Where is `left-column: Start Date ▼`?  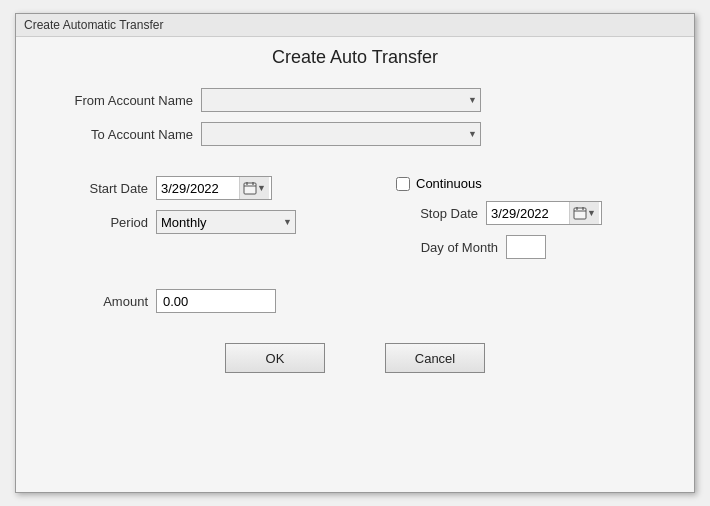 left-column: Start Date ▼ is located at coordinates (226, 218).